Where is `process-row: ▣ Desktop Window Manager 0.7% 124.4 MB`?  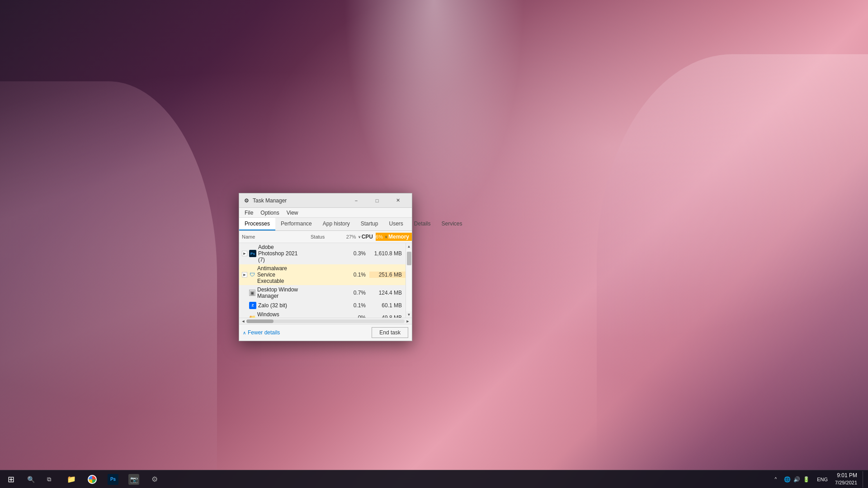 process-row: ▣ Desktop Window Manager 0.7% 124.4 MB is located at coordinates (322, 293).